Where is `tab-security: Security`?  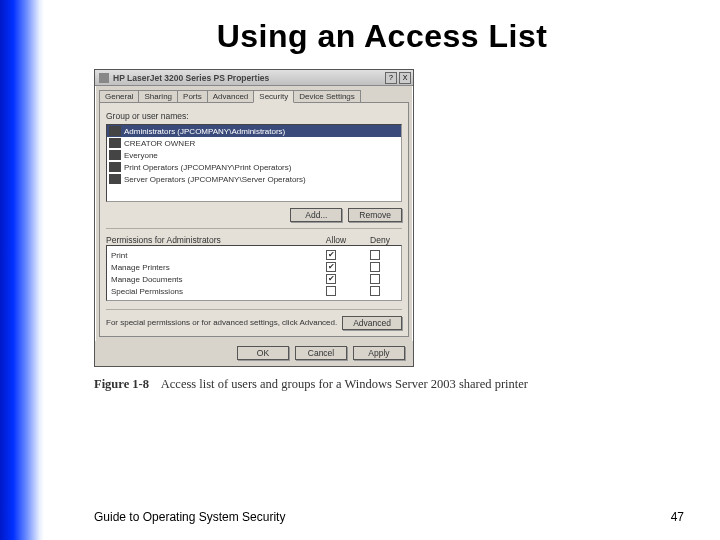
tab-security: Security is located at coordinates (274, 96).